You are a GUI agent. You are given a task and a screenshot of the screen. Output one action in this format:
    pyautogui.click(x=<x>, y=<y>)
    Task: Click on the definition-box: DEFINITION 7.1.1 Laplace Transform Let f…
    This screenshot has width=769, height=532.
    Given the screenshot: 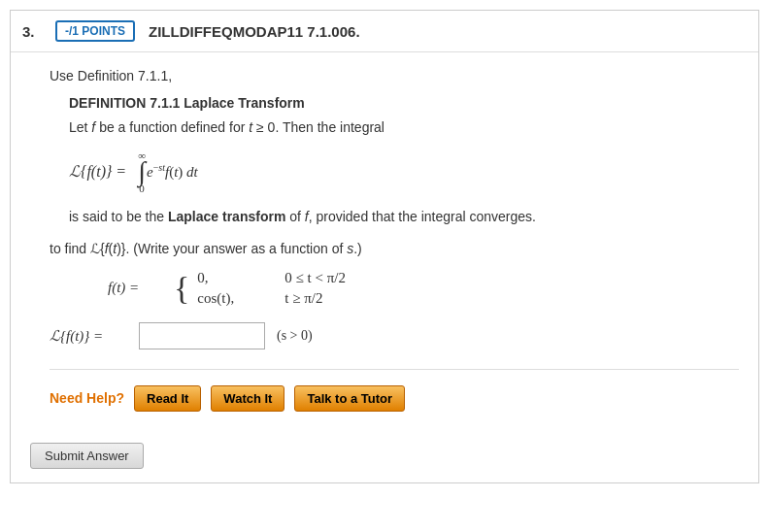 What is the action you would take?
    pyautogui.click(x=404, y=116)
    